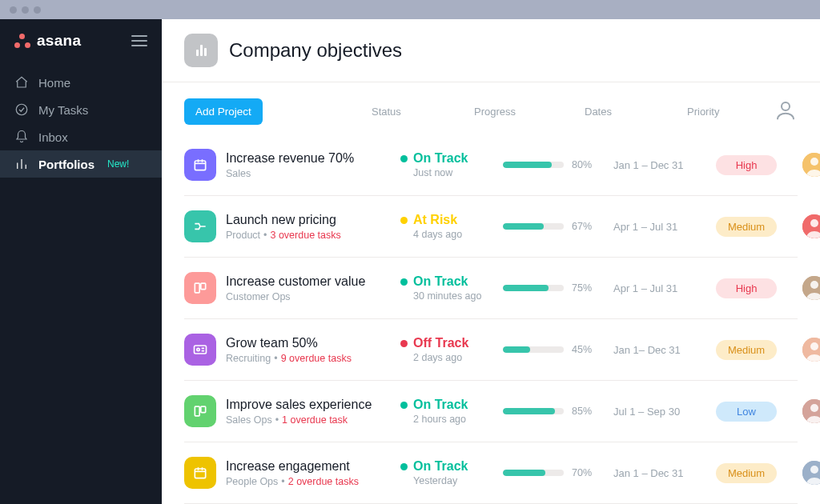  Describe the element at coordinates (81, 110) in the screenshot. I see `sidebar-item-my-tasks: My Tasks` at that location.